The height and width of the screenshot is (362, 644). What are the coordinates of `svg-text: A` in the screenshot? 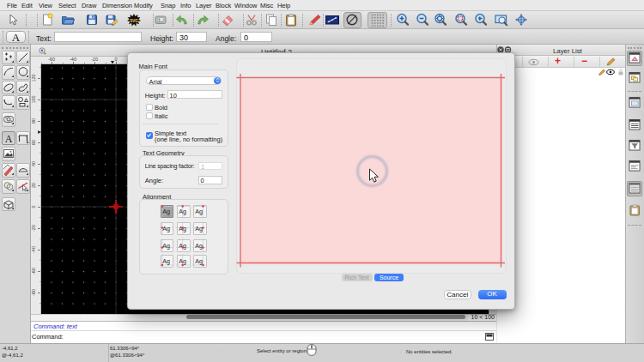 It's located at (9, 138).